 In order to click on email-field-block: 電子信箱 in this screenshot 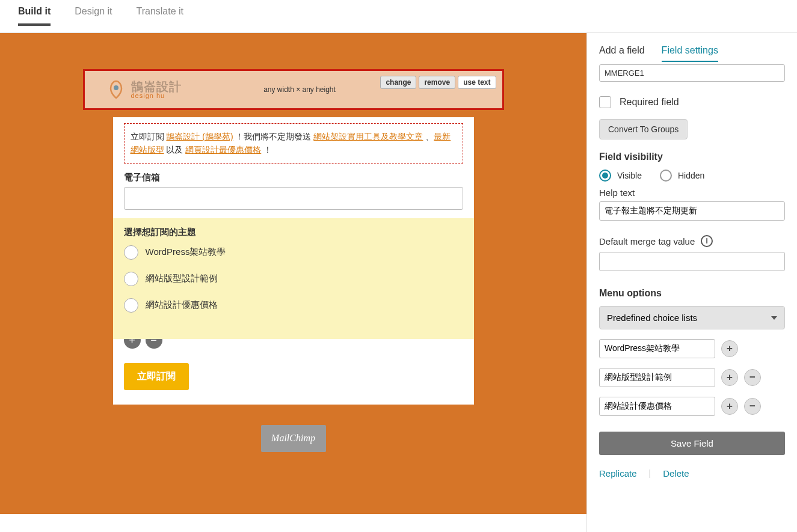, I will do `click(294, 186)`.